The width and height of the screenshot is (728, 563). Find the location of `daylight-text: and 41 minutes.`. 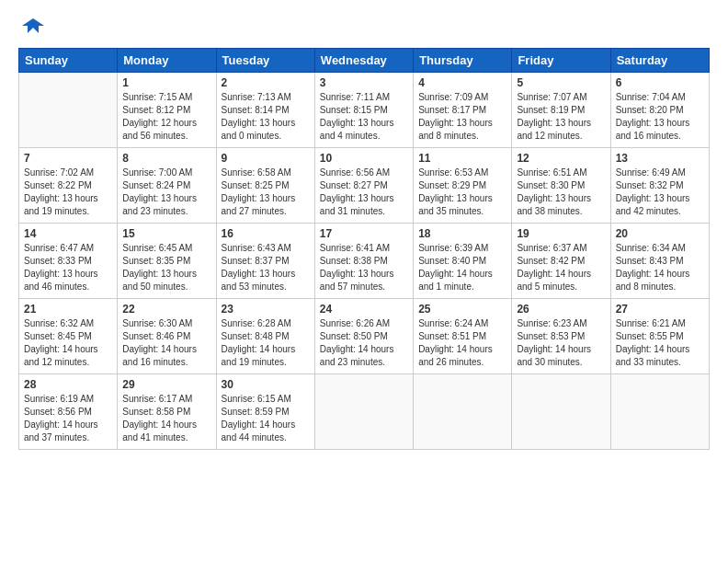

daylight-text: and 41 minutes. is located at coordinates (154, 438).